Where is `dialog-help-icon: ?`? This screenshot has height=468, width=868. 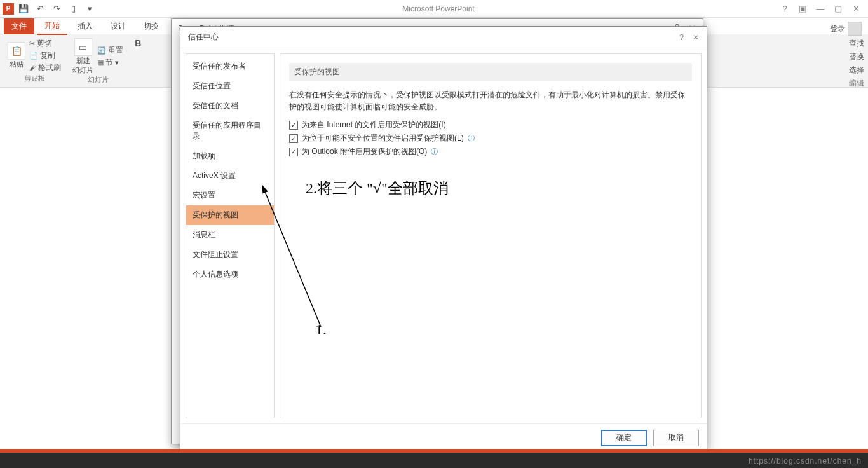 dialog-help-icon: ? is located at coordinates (681, 38).